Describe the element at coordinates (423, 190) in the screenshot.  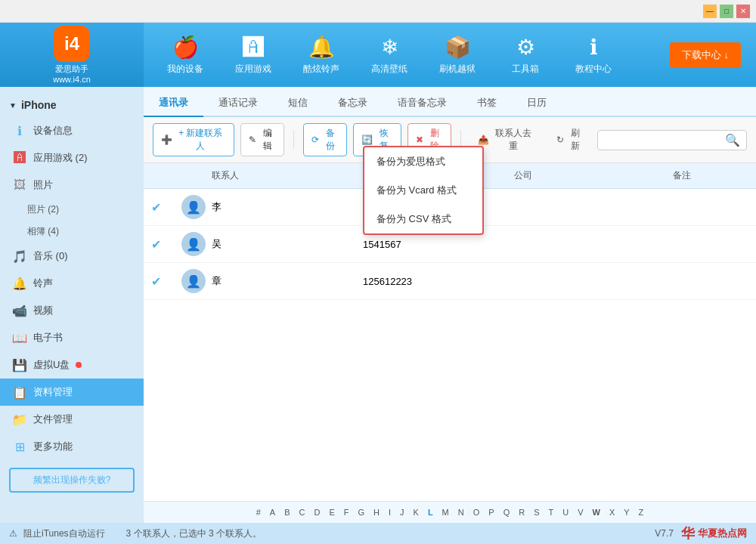
I see `backup-vcard-option: 备份为 Vcard 格式` at that location.